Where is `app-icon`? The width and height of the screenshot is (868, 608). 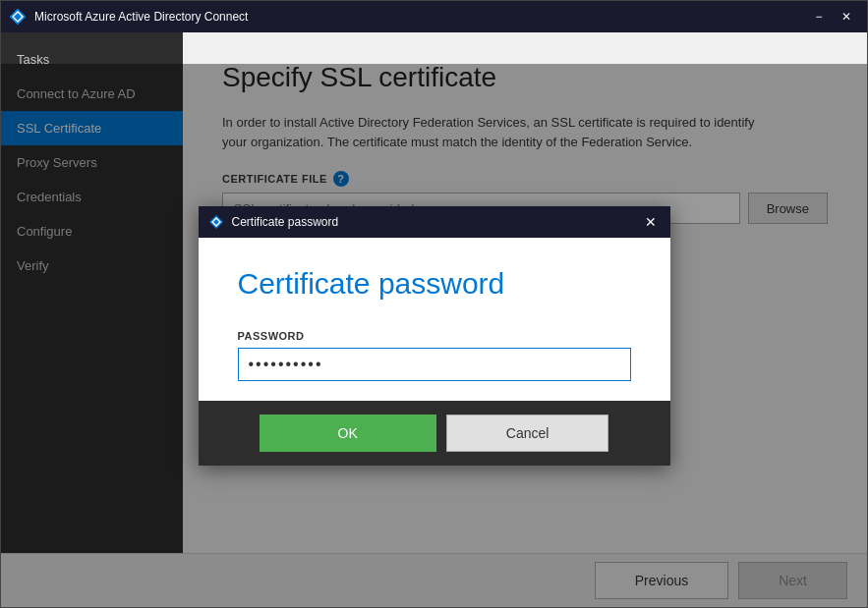
app-icon is located at coordinates (18, 17).